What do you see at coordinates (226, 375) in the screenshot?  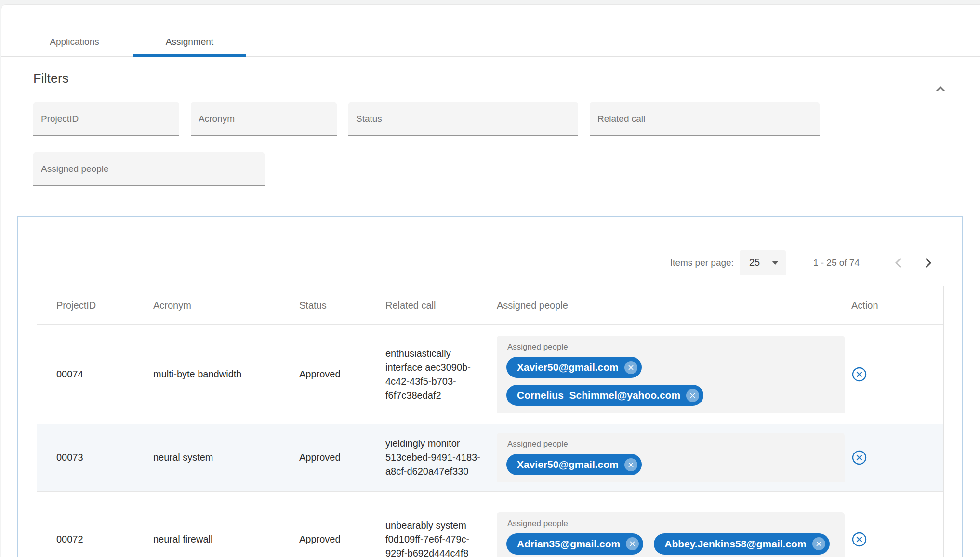 I see `cell-acronym: multi-byte bandwidth` at bounding box center [226, 375].